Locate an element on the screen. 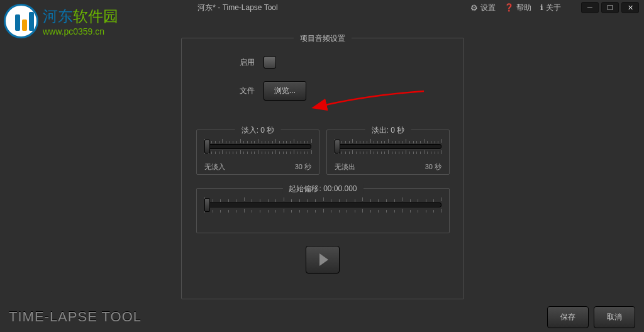 This screenshot has width=644, height=332. fadeout-right-label: 30 秒 is located at coordinates (433, 167).